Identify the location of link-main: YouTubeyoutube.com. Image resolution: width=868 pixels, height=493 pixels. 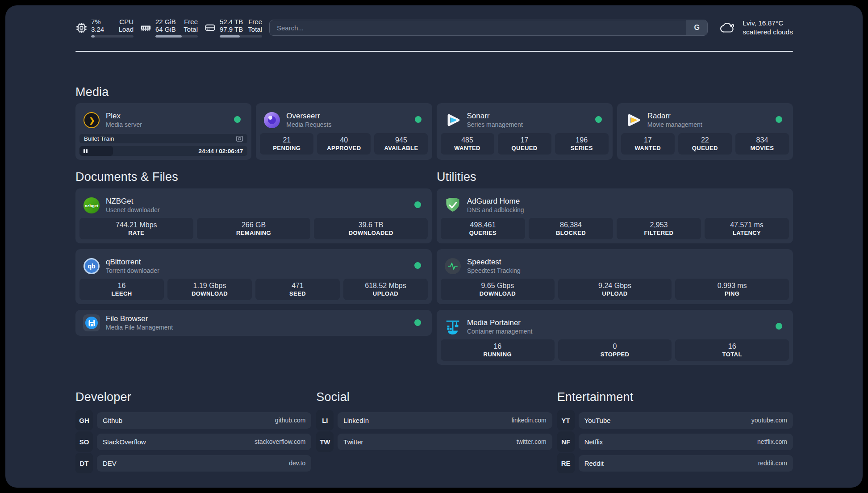
(686, 421).